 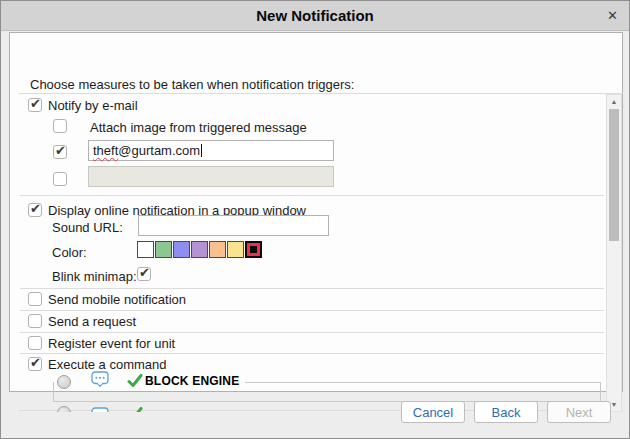 I want to click on color-label: Color:, so click(x=70, y=252).